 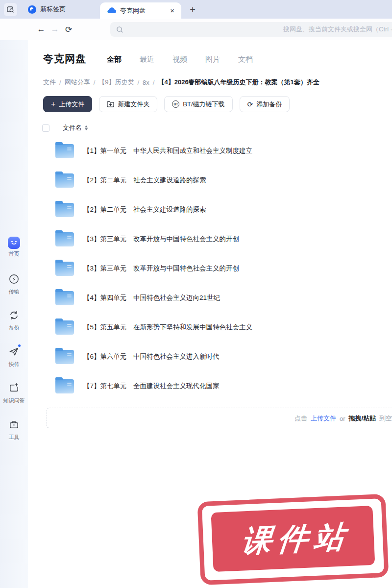 I want to click on breadcrumb-current: 【4】2026春部编版八年级历史下册：教案（第1套）齐全, so click(x=238, y=82).